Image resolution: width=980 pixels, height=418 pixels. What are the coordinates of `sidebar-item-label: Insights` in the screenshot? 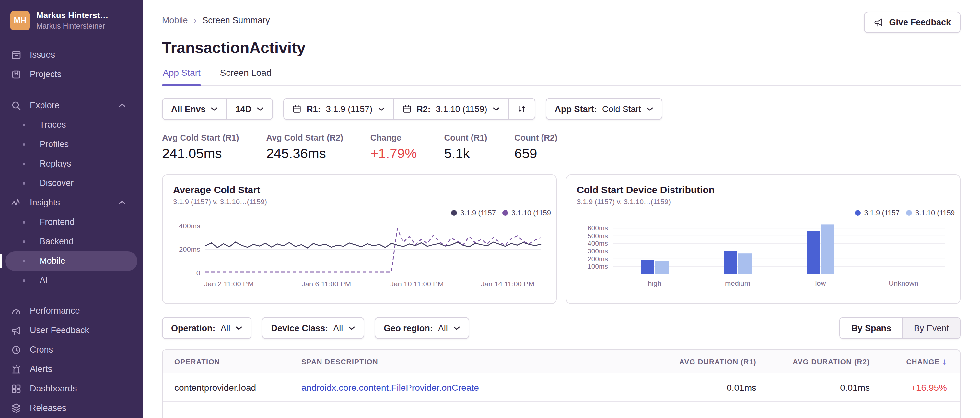 It's located at (45, 203).